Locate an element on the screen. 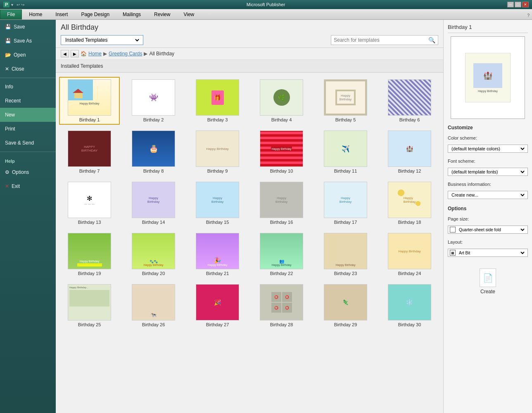 The height and width of the screenshot is (413, 532). template-thumb-13: ✻ — — — is located at coordinates (89, 200).